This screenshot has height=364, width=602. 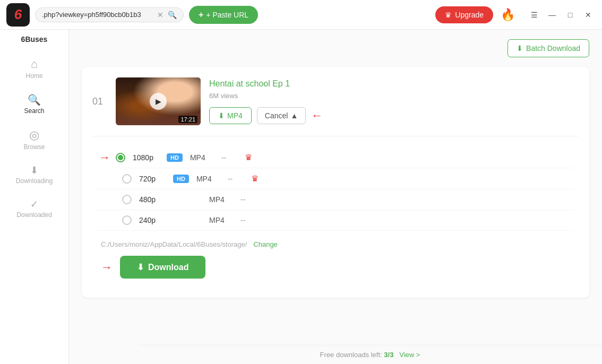 I want to click on batch-download-icon: ⬇, so click(x=520, y=48).